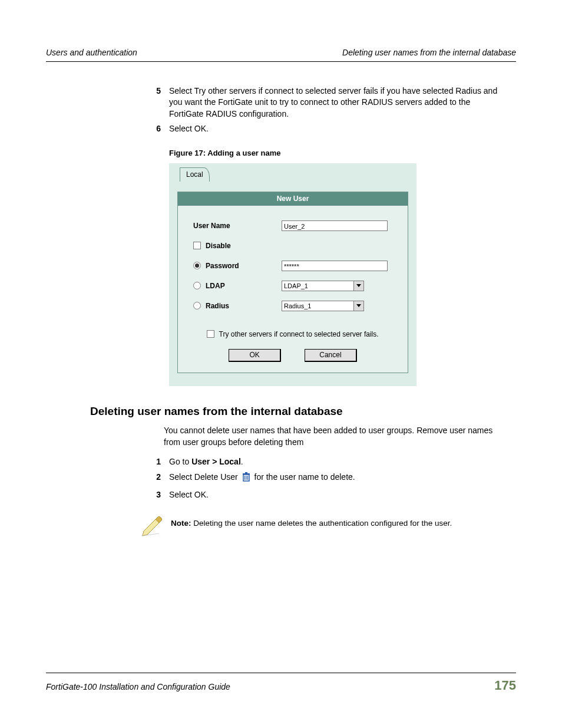 The width and height of the screenshot is (562, 728). Describe the element at coordinates (281, 684) in the screenshot. I see `page-footer: FortiGate-100 Installation and Configura…` at that location.